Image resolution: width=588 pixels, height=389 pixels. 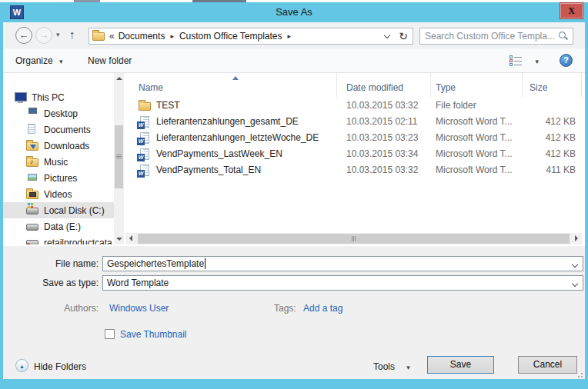 What do you see at coordinates (131, 238) in the screenshot?
I see `scroll-left-button` at bounding box center [131, 238].